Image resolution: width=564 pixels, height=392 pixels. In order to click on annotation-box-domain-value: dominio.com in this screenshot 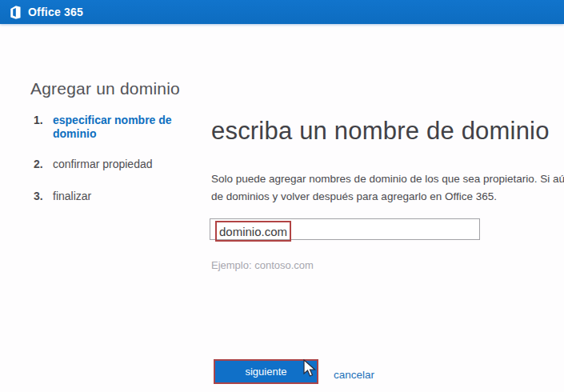, I will do `click(253, 231)`.